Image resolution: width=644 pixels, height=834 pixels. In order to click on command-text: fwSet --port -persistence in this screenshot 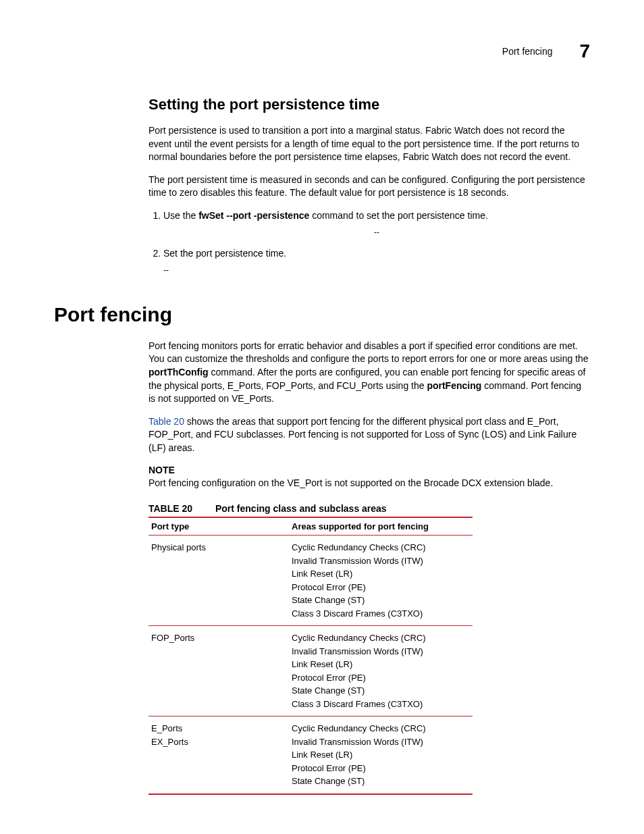, I will do `click(254, 215)`.